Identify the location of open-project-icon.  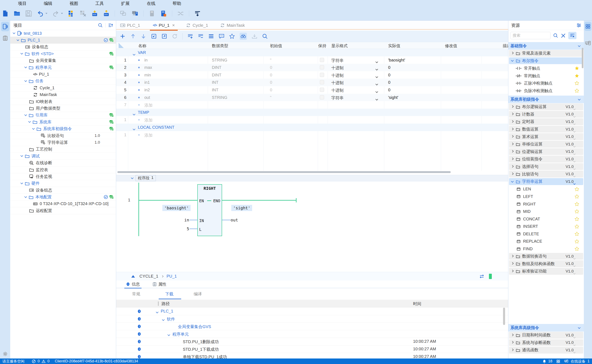
(17, 13).